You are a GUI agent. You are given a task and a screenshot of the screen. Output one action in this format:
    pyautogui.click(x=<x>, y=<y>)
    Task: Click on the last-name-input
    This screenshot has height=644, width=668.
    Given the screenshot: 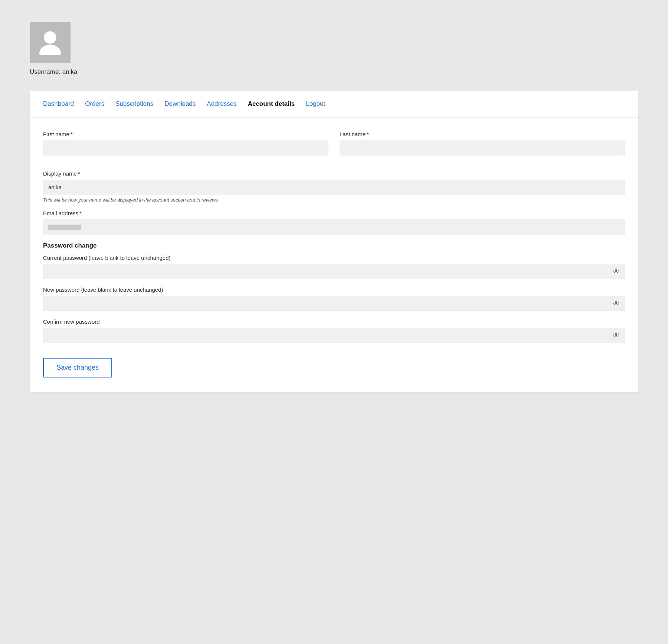 What is the action you would take?
    pyautogui.click(x=482, y=148)
    